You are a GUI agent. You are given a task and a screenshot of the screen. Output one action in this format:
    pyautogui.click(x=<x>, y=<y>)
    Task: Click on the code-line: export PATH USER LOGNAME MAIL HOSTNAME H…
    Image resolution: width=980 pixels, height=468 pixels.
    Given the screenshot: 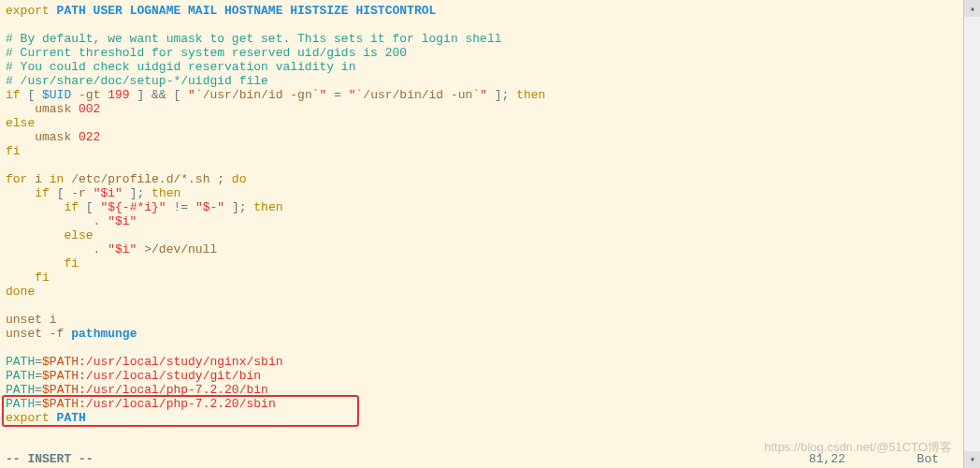 What is the action you would take?
    pyautogui.click(x=481, y=11)
    